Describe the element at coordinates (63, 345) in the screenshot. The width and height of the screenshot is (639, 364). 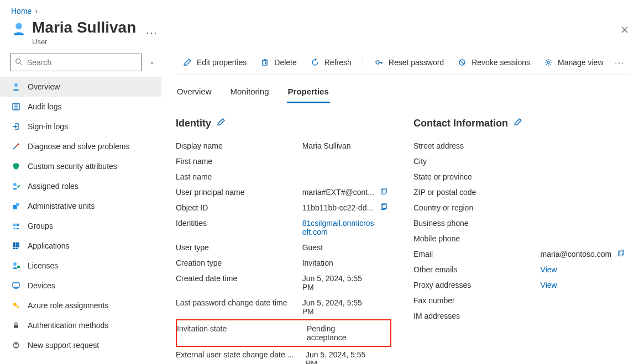
I see `sidebar-item-label: New support request` at that location.